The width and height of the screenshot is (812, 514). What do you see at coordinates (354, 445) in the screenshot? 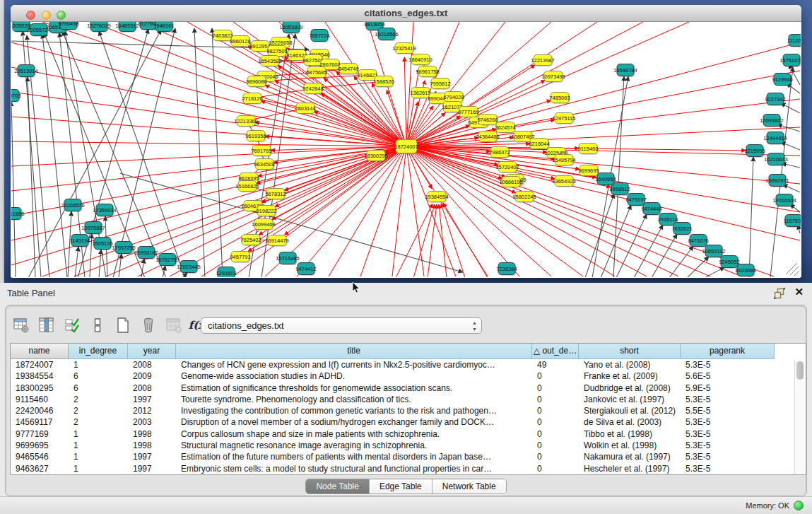
I see `table-cell-title: Structural magnetic resonance image aver…` at bounding box center [354, 445].